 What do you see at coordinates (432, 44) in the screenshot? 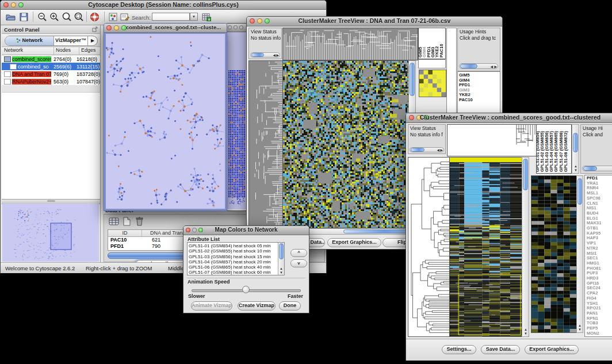
I see `tv1-column-labels: GIM5GIM4PFD1GIM3YKE2PAC10` at bounding box center [432, 44].